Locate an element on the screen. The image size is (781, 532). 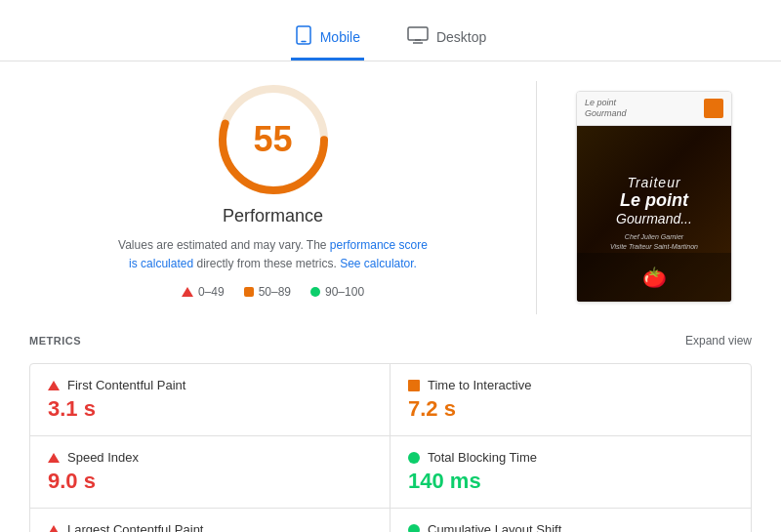
metrics-header: METRICS Expand view is located at coordinates (390, 343).